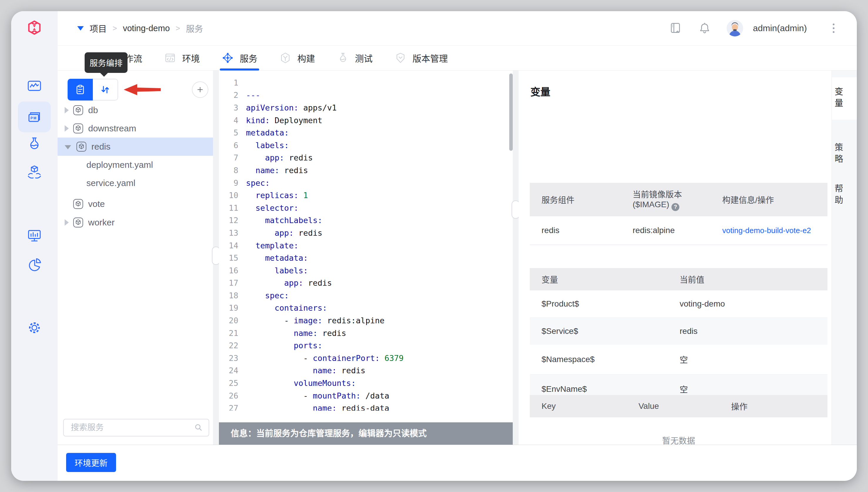  Describe the element at coordinates (578, 406) in the screenshot. I see `column-header: Key` at that location.